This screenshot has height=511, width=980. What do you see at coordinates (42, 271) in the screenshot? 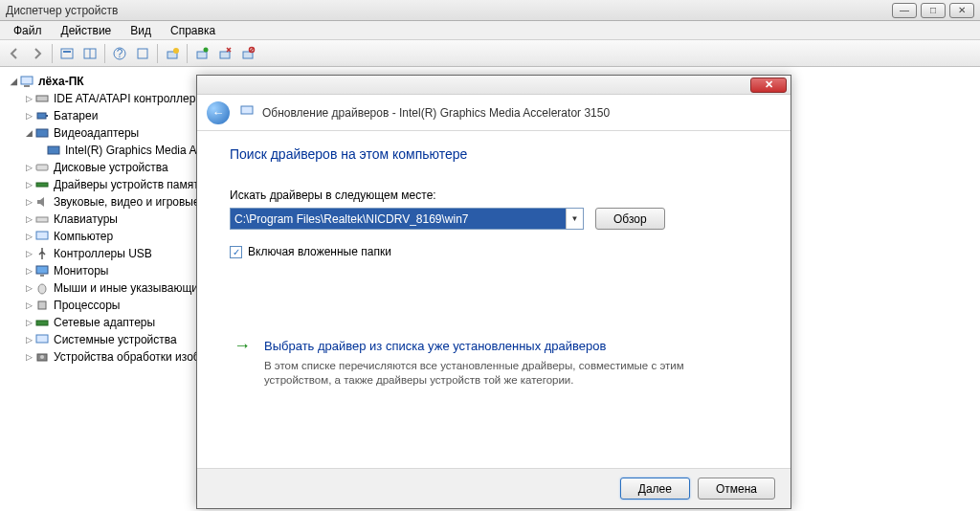
I see `monitor-icon` at bounding box center [42, 271].